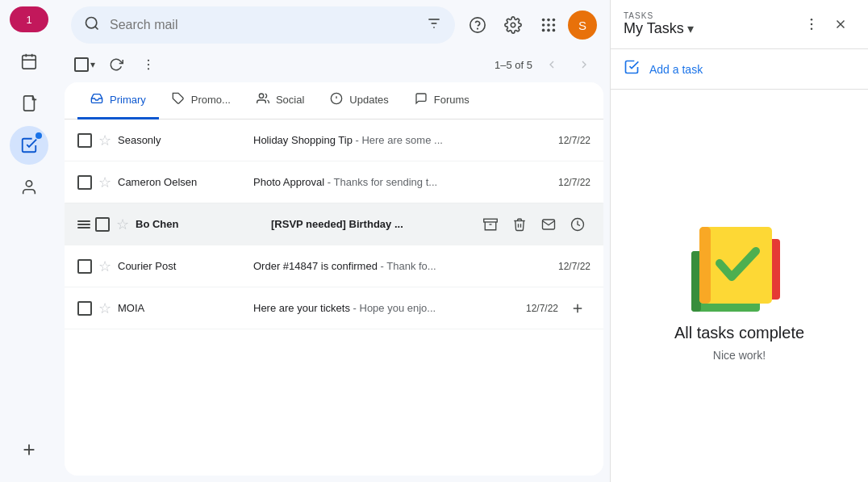 The height and width of the screenshot is (482, 868). Describe the element at coordinates (399, 182) in the screenshot. I see `email-subject-preview: Photo Approval - Thanks for sending t...` at that location.